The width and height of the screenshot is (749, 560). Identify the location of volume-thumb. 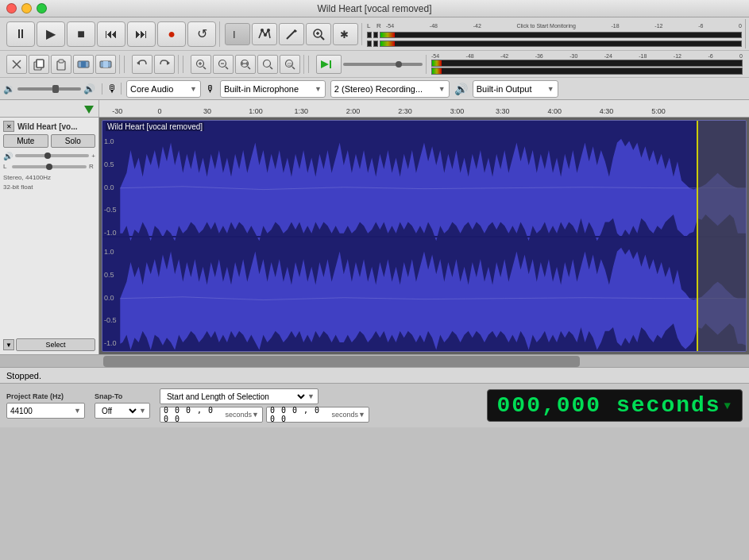
(56, 89).